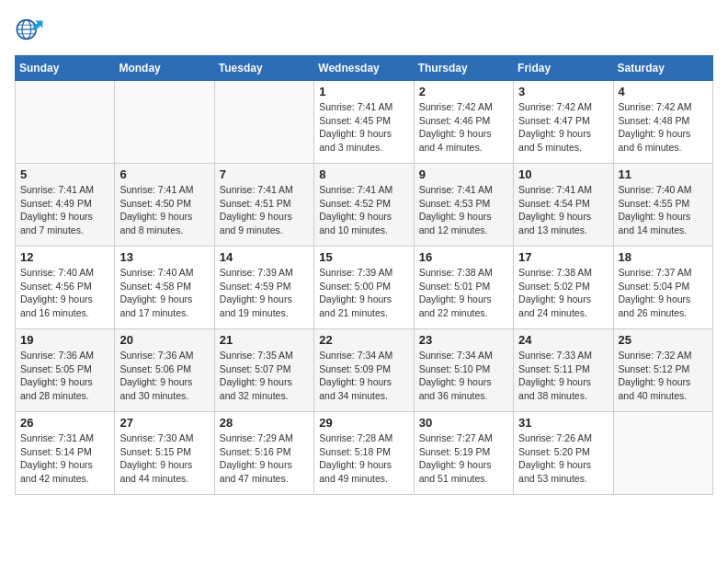 The height and width of the screenshot is (563, 728). I want to click on day-info: Sunrise: 7:36 AM Sunset: 5:05 PM Dayligh…, so click(64, 375).